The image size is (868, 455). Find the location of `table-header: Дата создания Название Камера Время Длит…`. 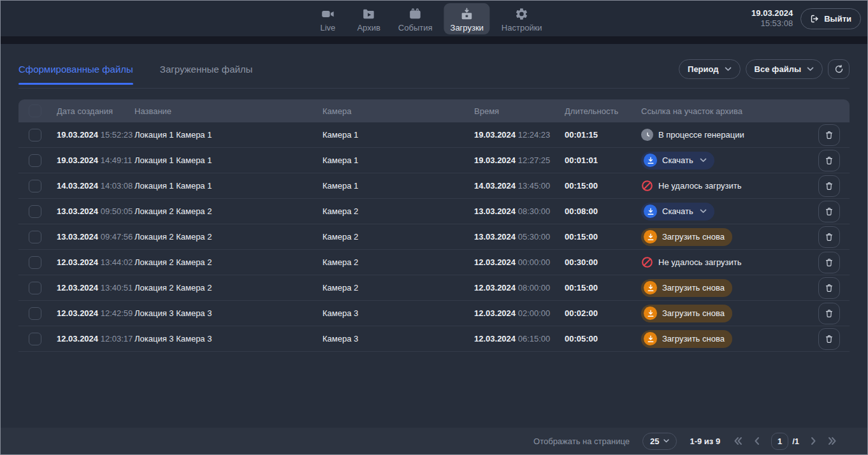

table-header: Дата создания Название Камера Время Длит… is located at coordinates (434, 111).